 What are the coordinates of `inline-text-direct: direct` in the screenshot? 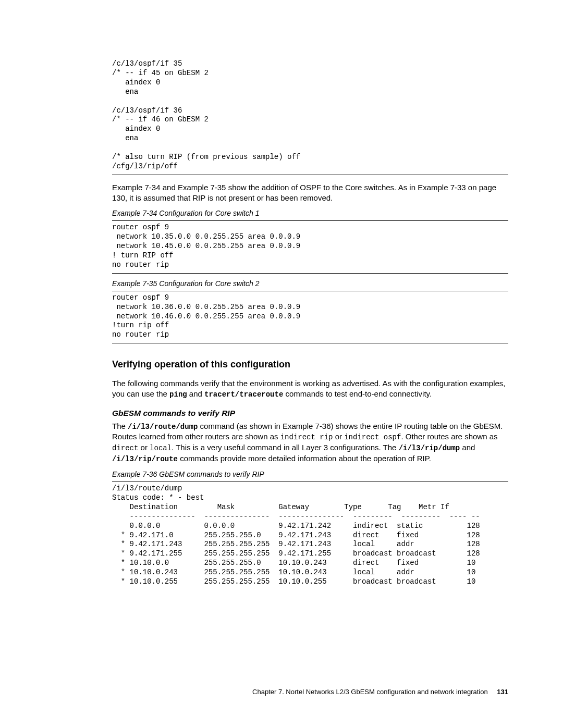 It's located at (125, 448).